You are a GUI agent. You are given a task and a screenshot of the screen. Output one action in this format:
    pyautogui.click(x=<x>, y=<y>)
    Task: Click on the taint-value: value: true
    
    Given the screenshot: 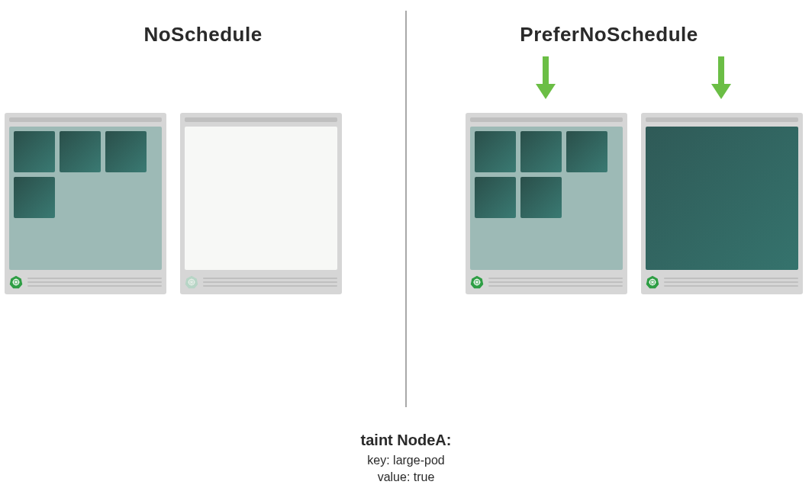 What is the action you would take?
    pyautogui.click(x=406, y=477)
    